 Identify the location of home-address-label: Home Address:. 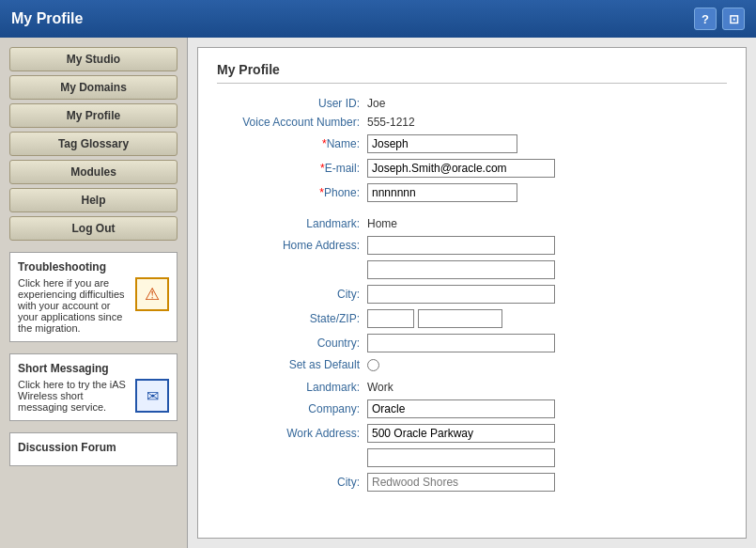
(292, 245).